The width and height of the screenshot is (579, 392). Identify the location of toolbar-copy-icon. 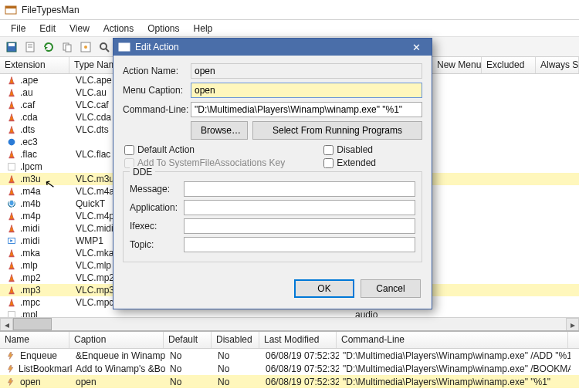
(67, 47).